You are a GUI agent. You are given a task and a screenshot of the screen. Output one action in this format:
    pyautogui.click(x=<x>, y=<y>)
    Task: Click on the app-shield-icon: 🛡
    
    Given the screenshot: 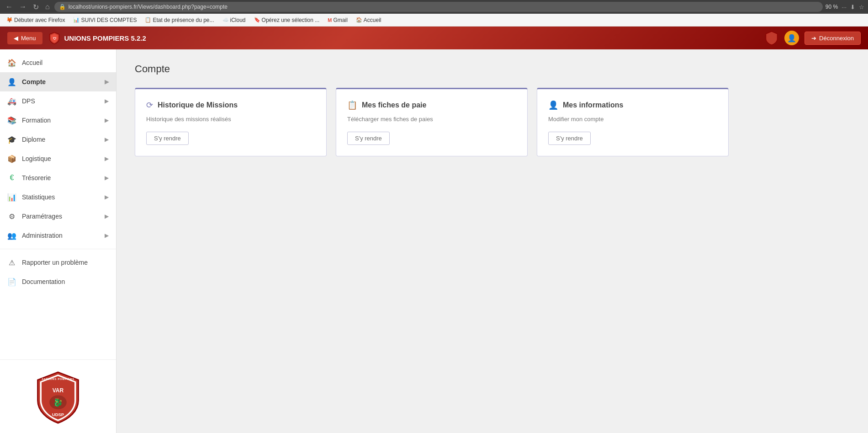 What is the action you would take?
    pyautogui.click(x=54, y=38)
    